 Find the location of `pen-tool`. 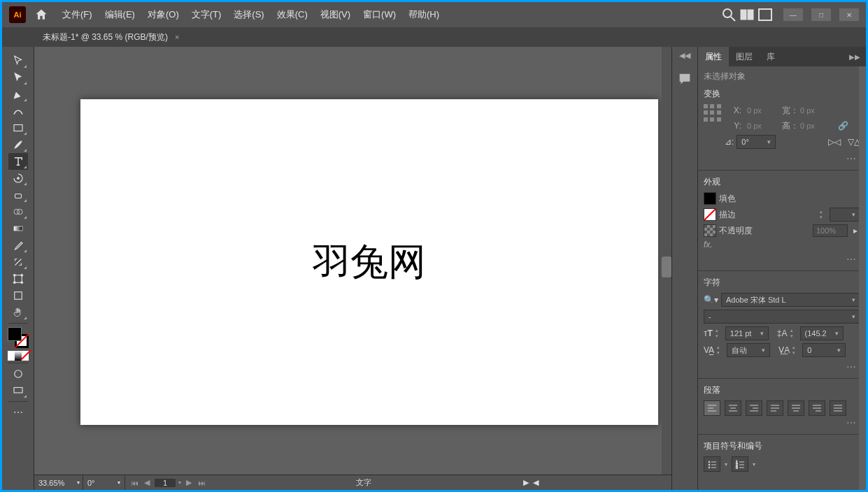

pen-tool is located at coordinates (18, 94).